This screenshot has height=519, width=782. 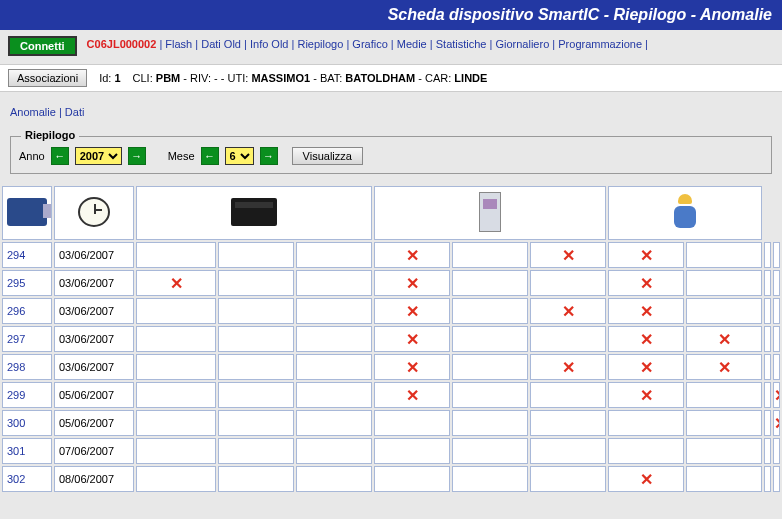 I want to click on row-id-cell: 297, so click(x=27, y=339).